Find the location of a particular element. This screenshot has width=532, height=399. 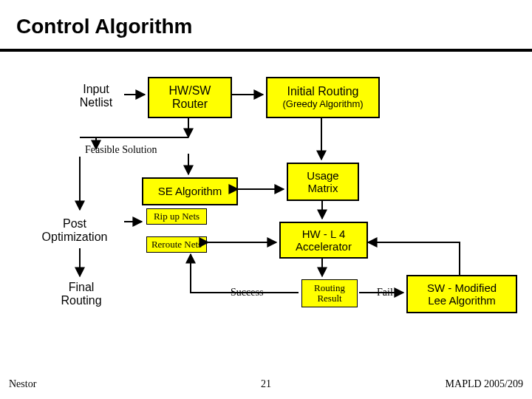

box-routing-result: Routing Result is located at coordinates (330, 293).